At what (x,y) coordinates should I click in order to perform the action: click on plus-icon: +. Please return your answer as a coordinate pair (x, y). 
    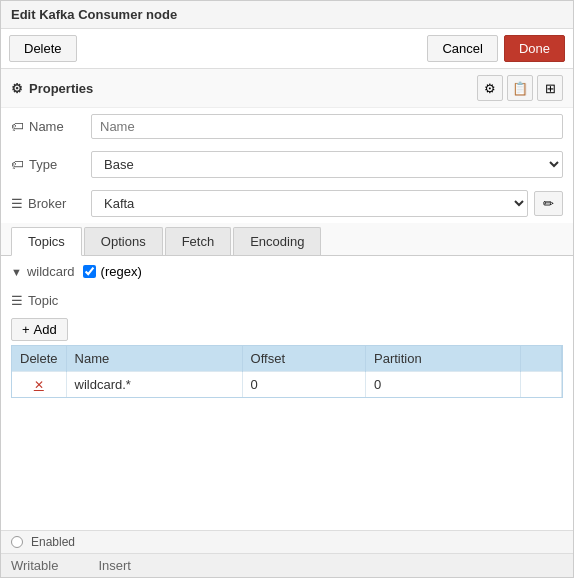
    Looking at the image, I should click on (26, 330).